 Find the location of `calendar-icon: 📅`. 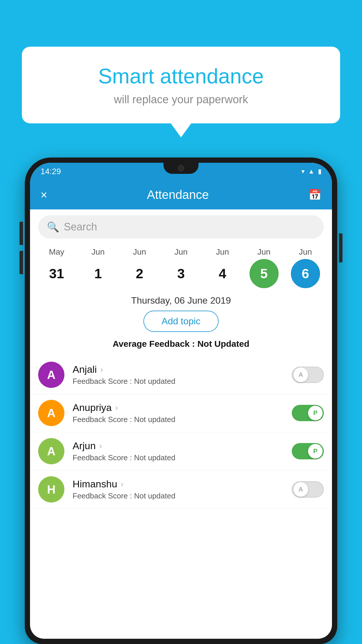

calendar-icon: 📅 is located at coordinates (315, 195).